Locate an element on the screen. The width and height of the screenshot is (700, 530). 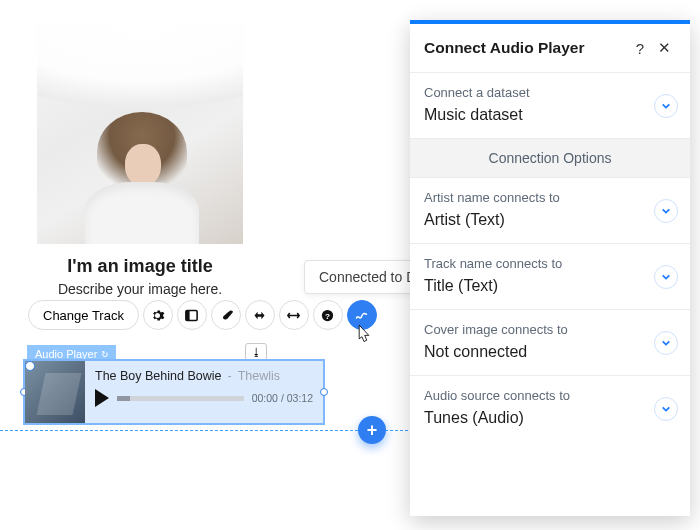
dataset-select: Connect a dataset Music dataset is located at coordinates (550, 106).